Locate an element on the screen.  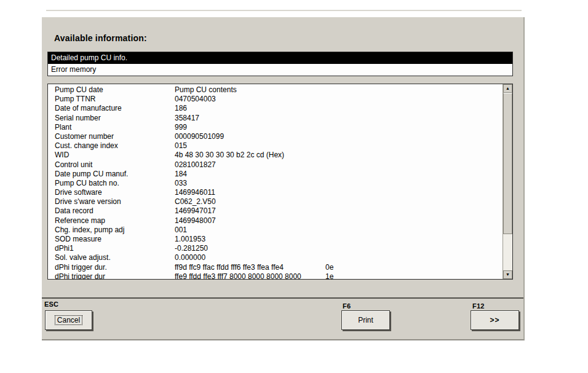
info-row-extra: 1e is located at coordinates (330, 275).